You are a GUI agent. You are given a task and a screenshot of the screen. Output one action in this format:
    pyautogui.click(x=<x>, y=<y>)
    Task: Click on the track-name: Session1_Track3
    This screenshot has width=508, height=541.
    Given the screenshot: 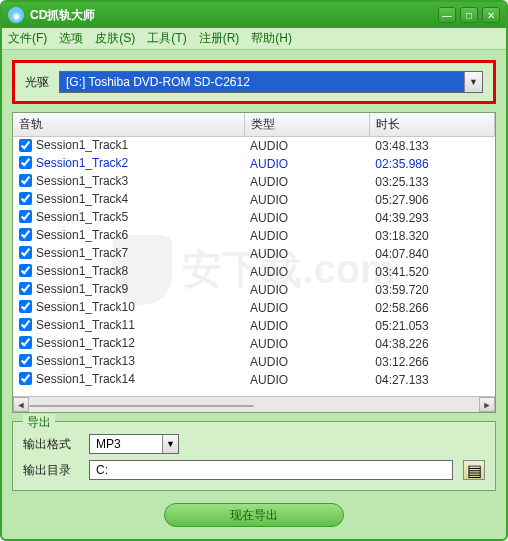 What is the action you would take?
    pyautogui.click(x=82, y=181)
    